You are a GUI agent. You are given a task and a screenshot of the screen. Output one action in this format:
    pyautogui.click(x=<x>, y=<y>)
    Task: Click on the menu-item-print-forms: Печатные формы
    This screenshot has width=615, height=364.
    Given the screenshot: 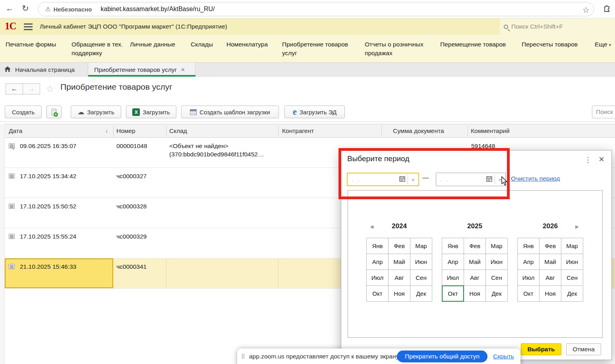 What is the action you would take?
    pyautogui.click(x=31, y=44)
    